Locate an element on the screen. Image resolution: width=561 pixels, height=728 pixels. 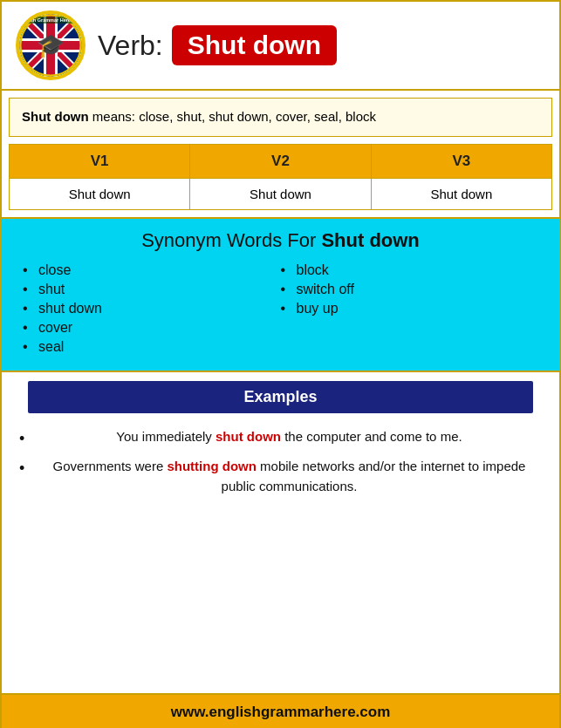
synonym-title-bold: Shut down is located at coordinates (370, 241).